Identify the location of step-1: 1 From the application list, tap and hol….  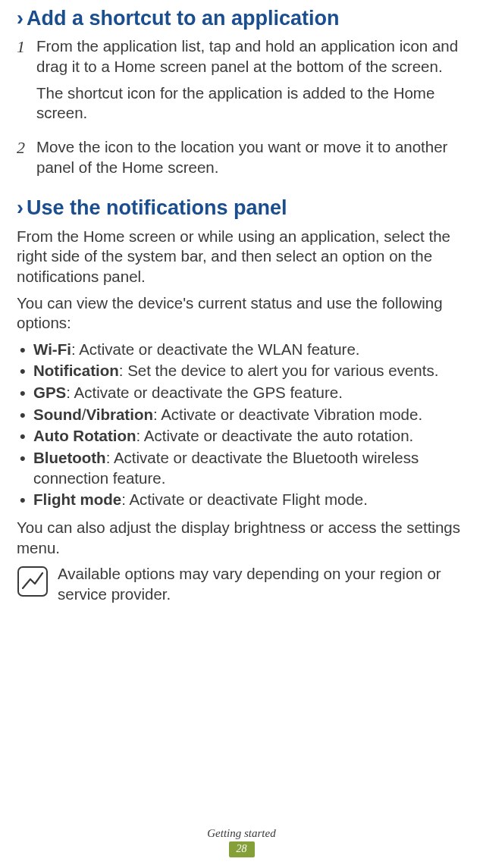
(241, 83).